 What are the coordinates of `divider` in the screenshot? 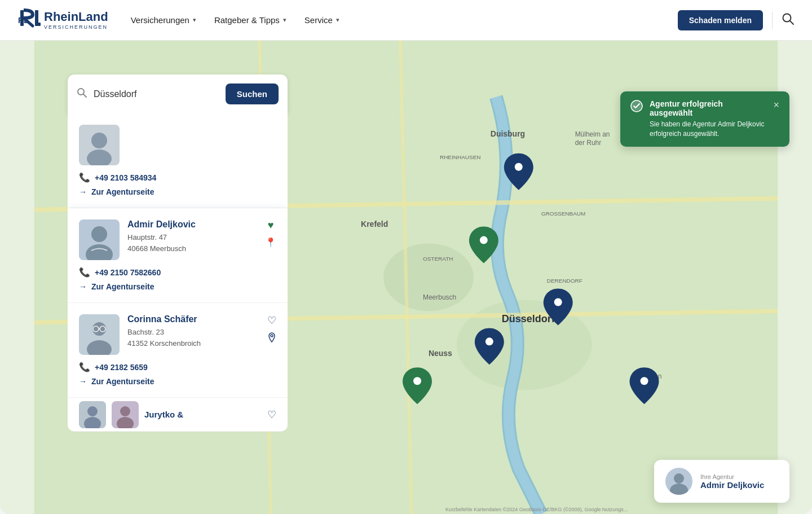 It's located at (773, 20).